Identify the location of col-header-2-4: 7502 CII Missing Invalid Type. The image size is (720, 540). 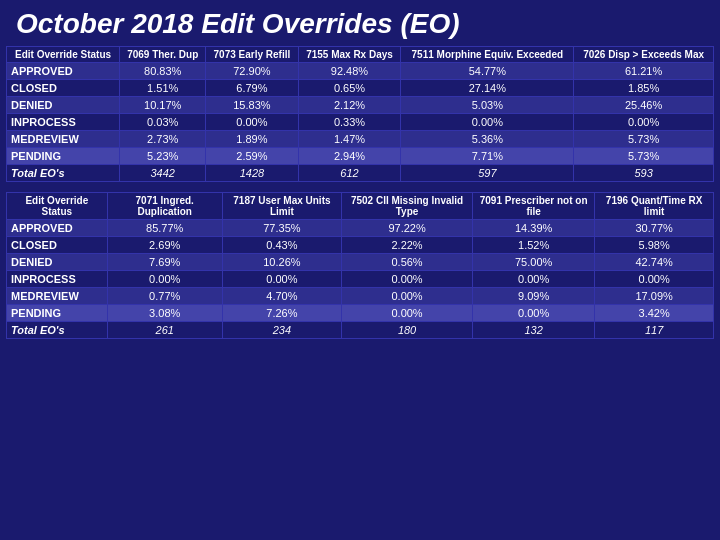
(408, 206).